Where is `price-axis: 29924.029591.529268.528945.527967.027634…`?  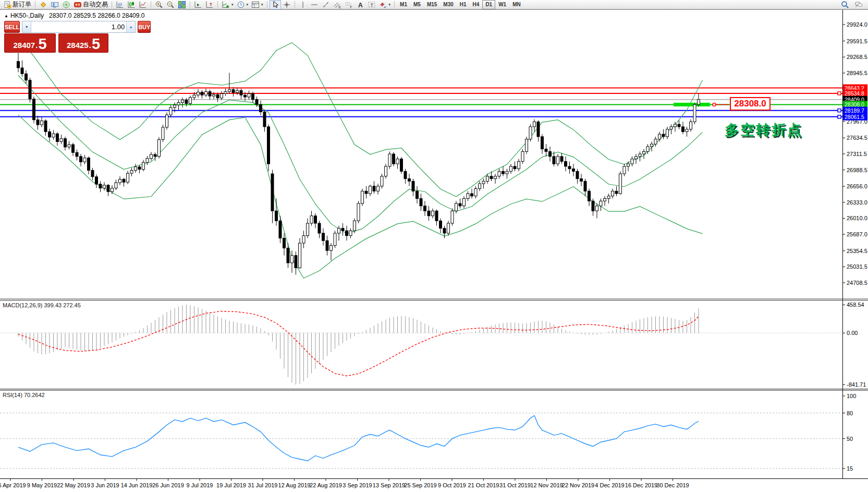
price-axis: 29924.029591.529268.528945.527967.027634… is located at coordinates (853, 246).